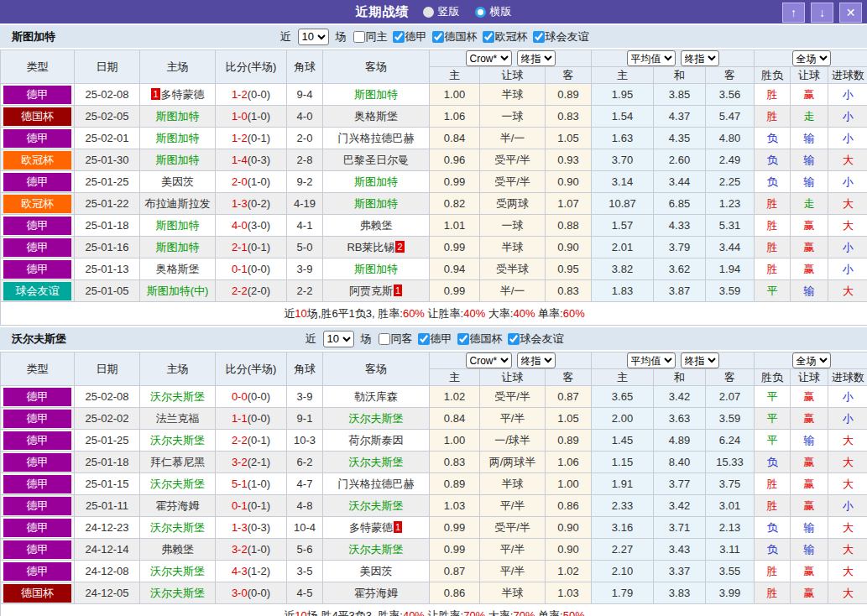 This screenshot has height=616, width=867. What do you see at coordinates (569, 550) in the screenshot?
I see `odds-away: 0.90` at bounding box center [569, 550].